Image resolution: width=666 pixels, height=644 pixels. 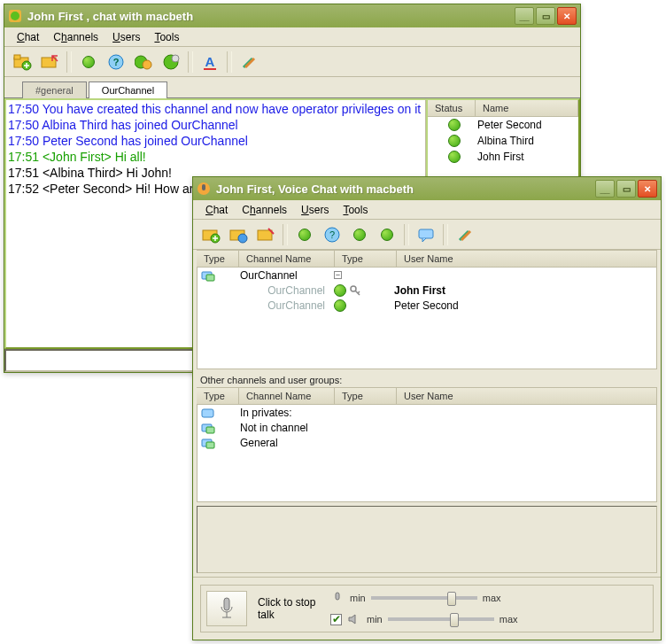 What do you see at coordinates (441, 619) in the screenshot?
I see `speaker-slider` at bounding box center [441, 619].